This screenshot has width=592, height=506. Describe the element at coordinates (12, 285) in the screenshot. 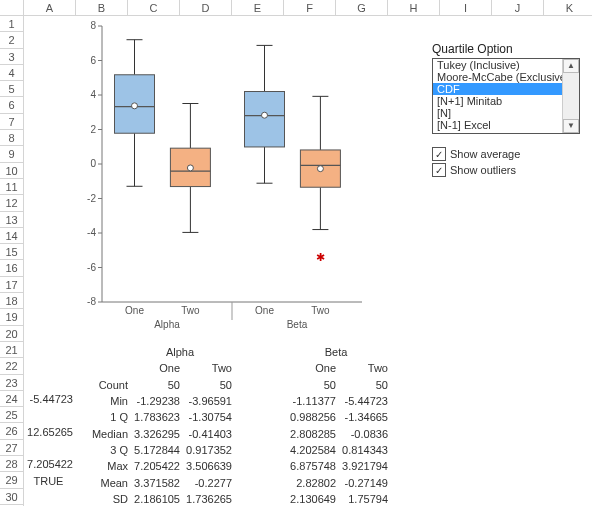

I see `row-header-17: 17` at that location.